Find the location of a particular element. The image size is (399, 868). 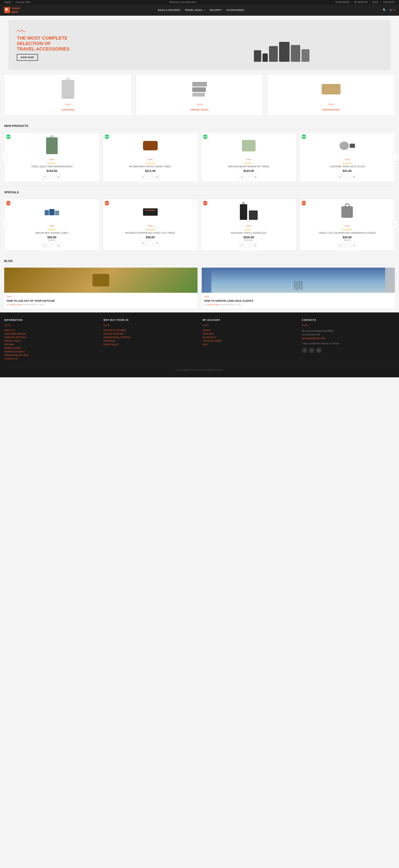

footer-privacy-policy-link: PRIVACY POLICY is located at coordinates (51, 341).